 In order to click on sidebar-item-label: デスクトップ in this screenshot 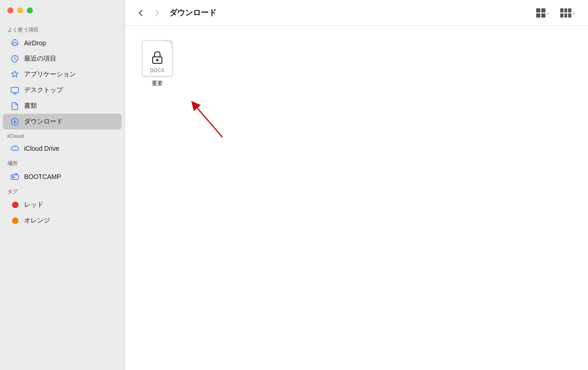, I will do `click(43, 90)`.